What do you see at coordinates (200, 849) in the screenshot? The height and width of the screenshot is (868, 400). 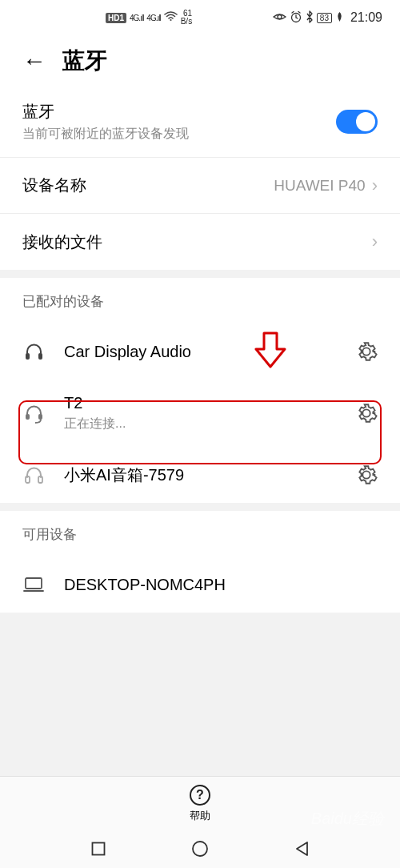 I see `nav-home-button` at bounding box center [200, 849].